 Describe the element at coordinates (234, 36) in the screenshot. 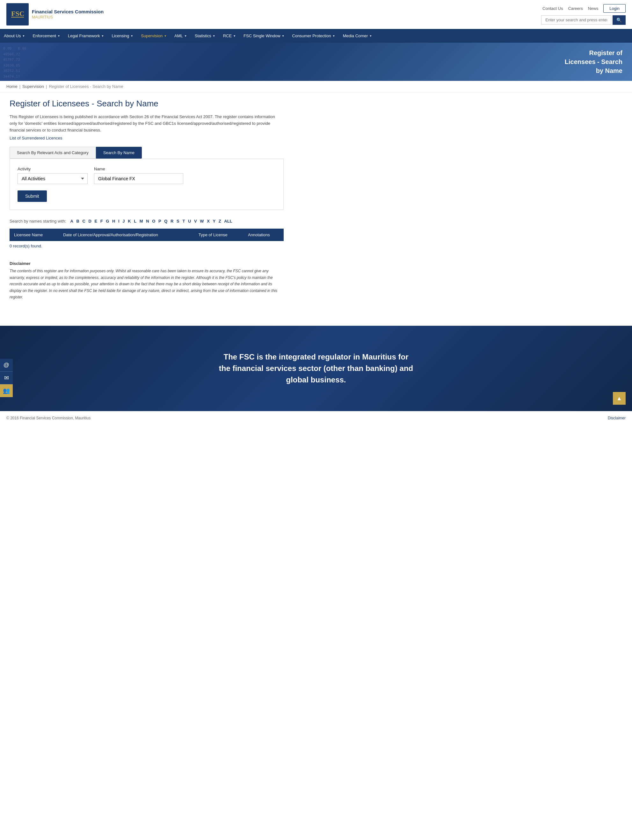

I see `rce-arrow: ▼` at that location.